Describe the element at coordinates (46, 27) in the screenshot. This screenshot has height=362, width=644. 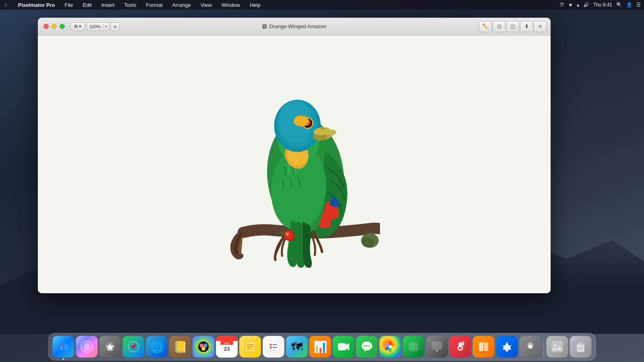
I see `close-button` at that location.